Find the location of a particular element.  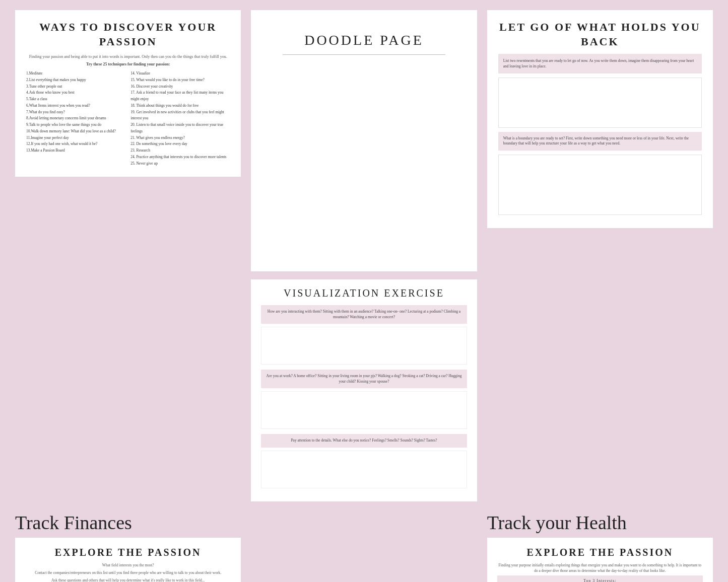

technique-2: 2.List everything that makes you happy is located at coordinates (76, 81).